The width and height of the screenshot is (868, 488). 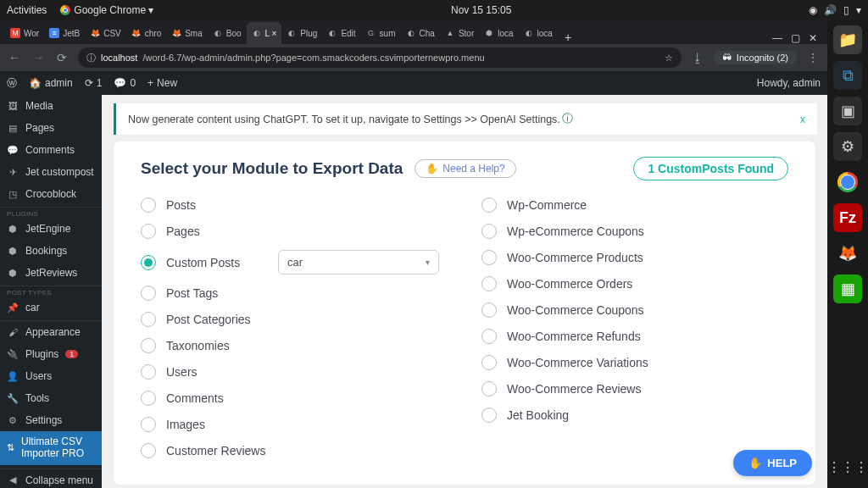 I want to click on dock-terminal: ▣, so click(x=848, y=111).